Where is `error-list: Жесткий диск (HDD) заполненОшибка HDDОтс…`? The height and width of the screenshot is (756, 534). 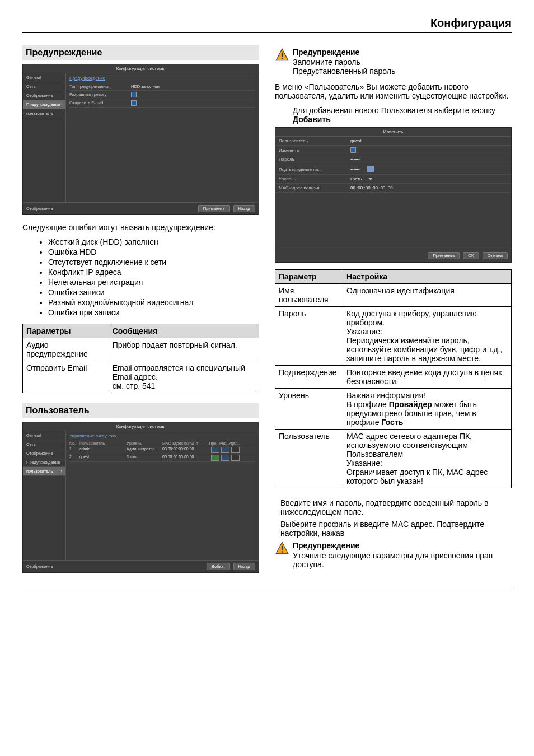
error-list: Жесткий диск (HDD) заполненОшибка HDDОтс… is located at coordinates (141, 277).